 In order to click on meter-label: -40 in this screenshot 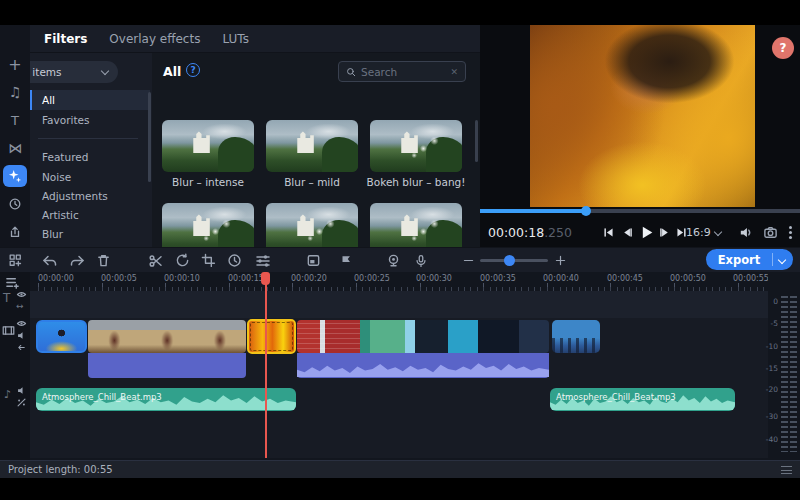, I will do `click(772, 440)`.